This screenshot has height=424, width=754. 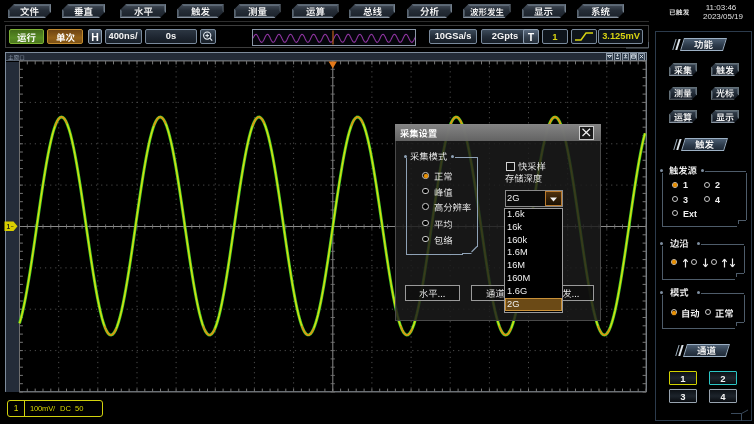 I want to click on svg-text: 1~, so click(x=10, y=226).